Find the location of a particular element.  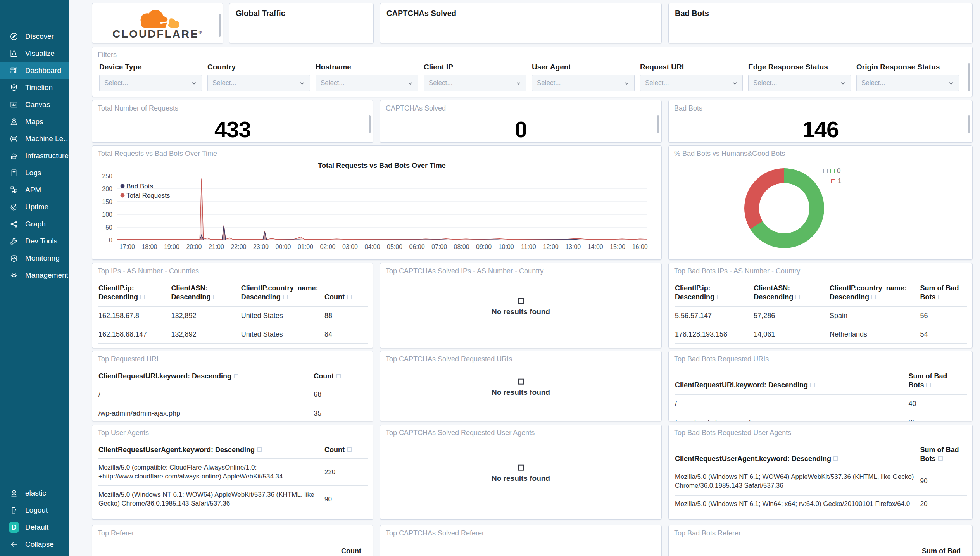

svg-text: Total Requests is located at coordinates (148, 195).